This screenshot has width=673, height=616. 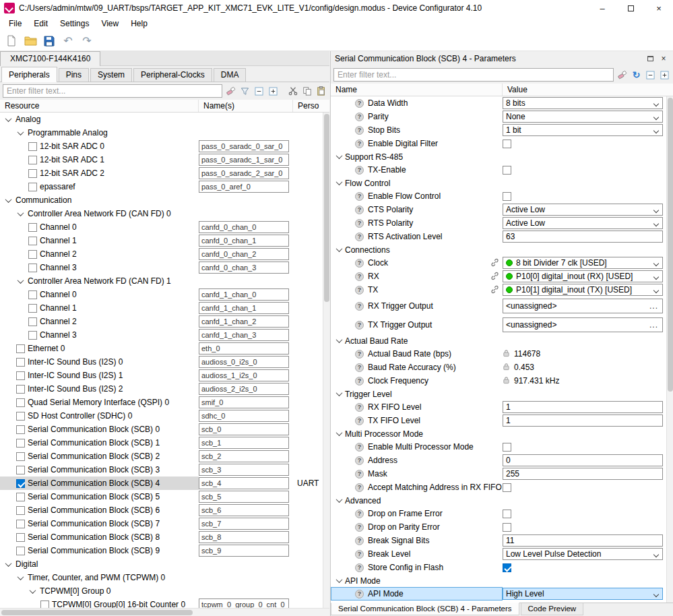 I want to click on column-header-resource: Resource, so click(x=100, y=106).